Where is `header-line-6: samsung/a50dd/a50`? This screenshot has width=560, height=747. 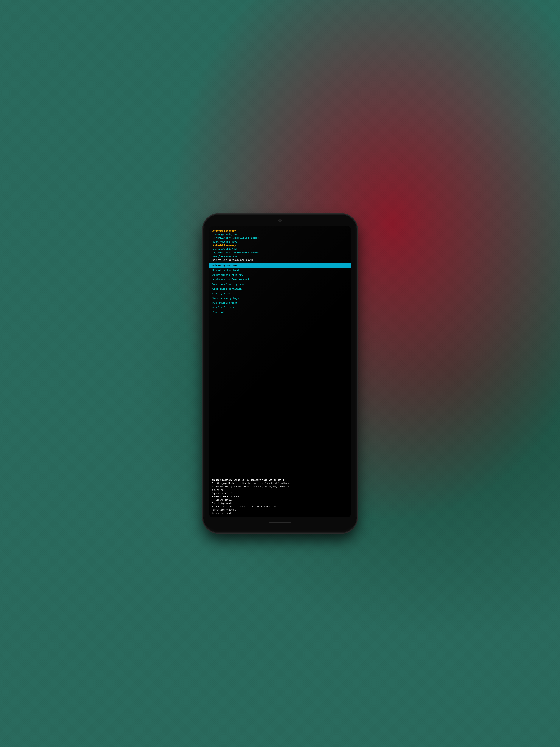
header-line-6: samsung/a50dd/a50 is located at coordinates (280, 249).